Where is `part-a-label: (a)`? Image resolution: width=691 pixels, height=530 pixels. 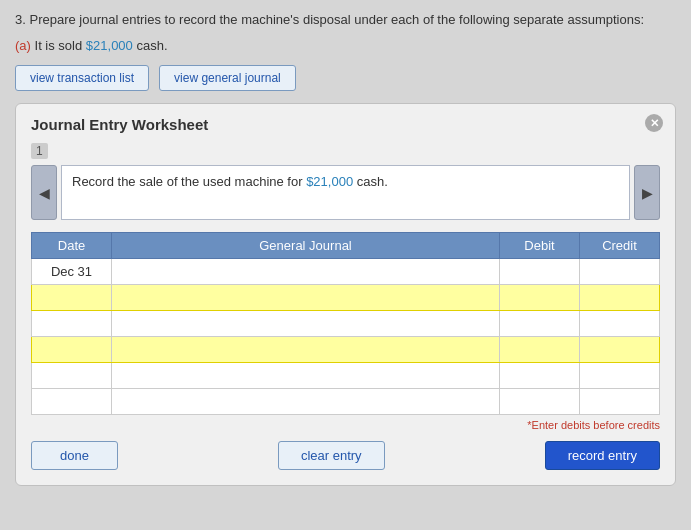 part-a-label: (a) is located at coordinates (23, 46).